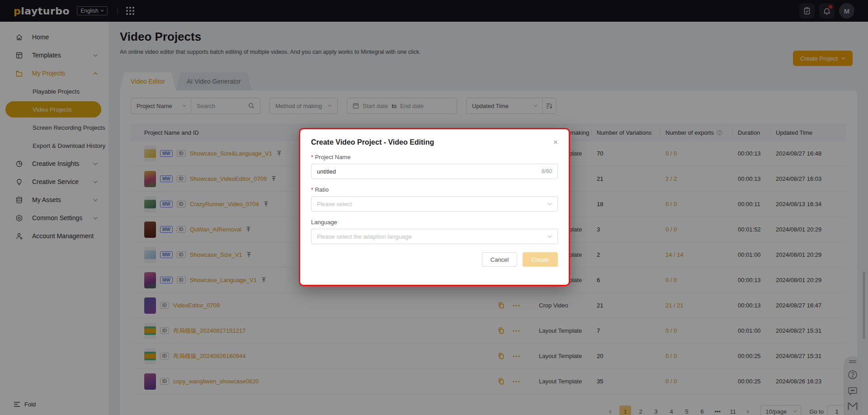  Describe the element at coordinates (373, 142) in the screenshot. I see `modal-title: Create Video Project - Video Editing` at that location.